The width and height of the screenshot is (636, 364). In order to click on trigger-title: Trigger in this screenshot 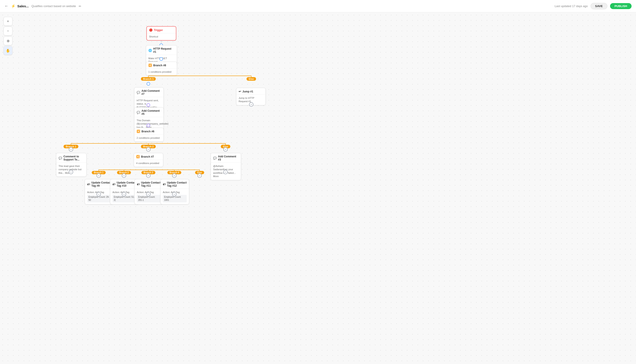, I will do `click(159, 30)`.